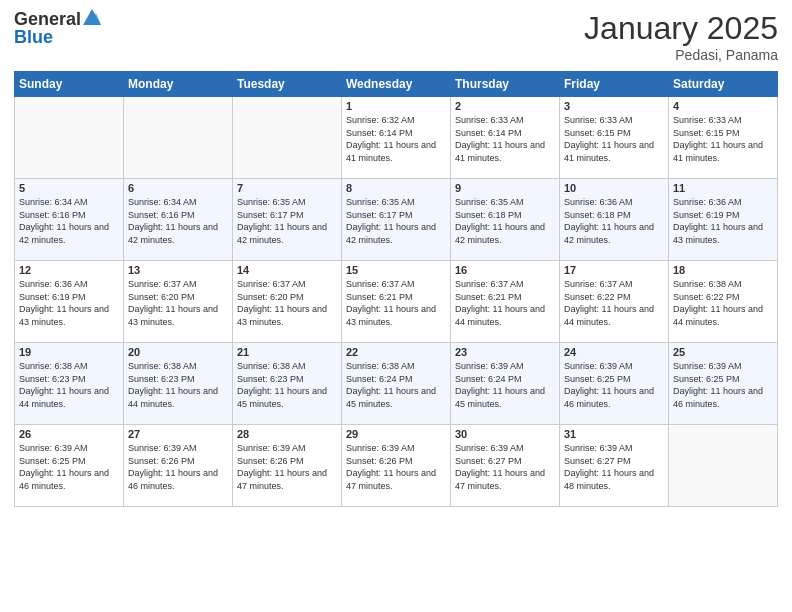 Image resolution: width=792 pixels, height=612 pixels. What do you see at coordinates (681, 36) in the screenshot?
I see `title-block: January 2025 Pedasi, Panama` at bounding box center [681, 36].